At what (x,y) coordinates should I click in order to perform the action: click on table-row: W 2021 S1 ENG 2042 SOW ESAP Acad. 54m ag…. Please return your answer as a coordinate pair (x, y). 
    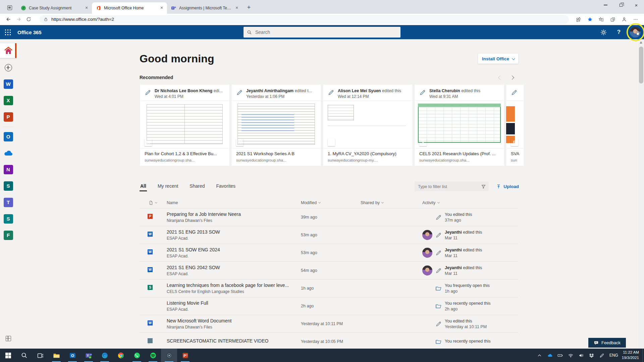
    Looking at the image, I should click on (329, 271).